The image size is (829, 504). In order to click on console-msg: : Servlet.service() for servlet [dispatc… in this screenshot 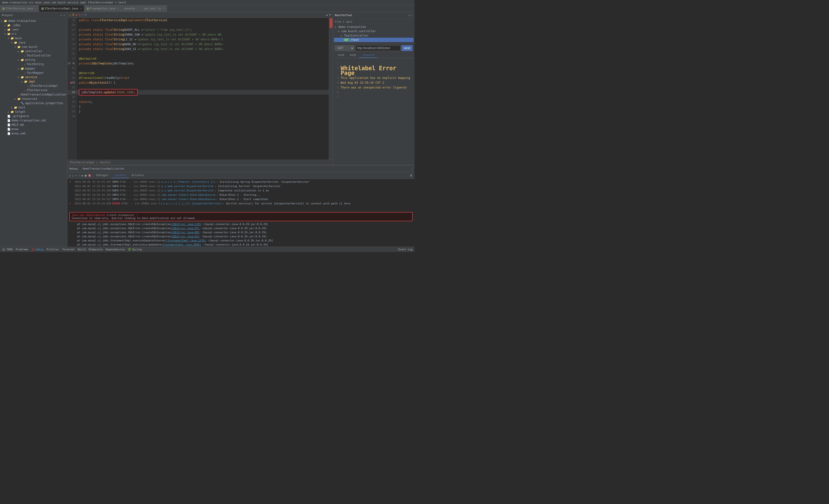, I will do `click(287, 204)`.